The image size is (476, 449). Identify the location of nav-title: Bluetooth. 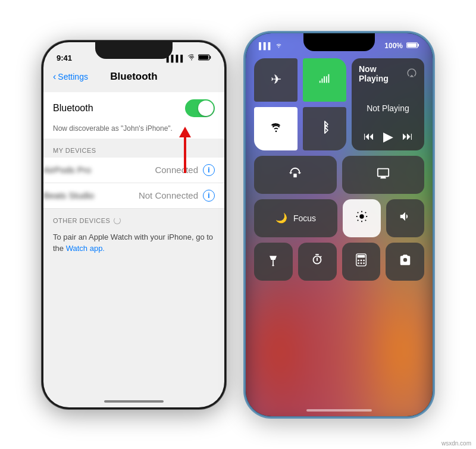
(133, 77).